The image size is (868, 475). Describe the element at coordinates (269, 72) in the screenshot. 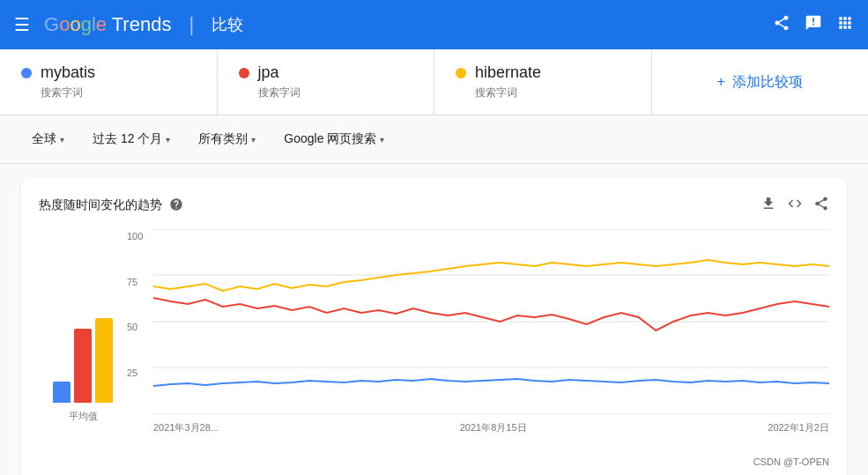

I see `jpa-name: jpa` at that location.